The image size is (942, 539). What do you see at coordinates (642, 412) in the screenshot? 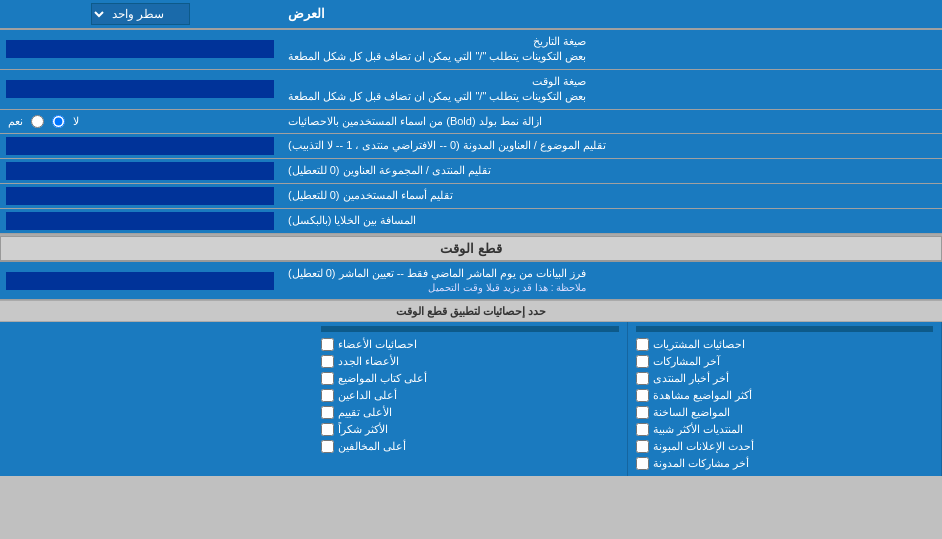
I see `checkbox-hot-topics` at bounding box center [642, 412].